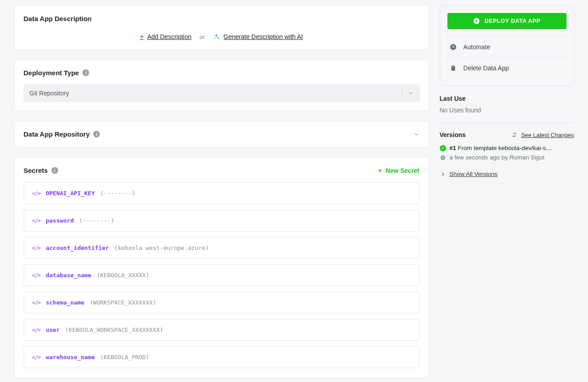 This screenshot has width=588, height=382. Describe the element at coordinates (507, 158) in the screenshot. I see `version-time-row: a few seconds ago by Roman Sigut` at that location.